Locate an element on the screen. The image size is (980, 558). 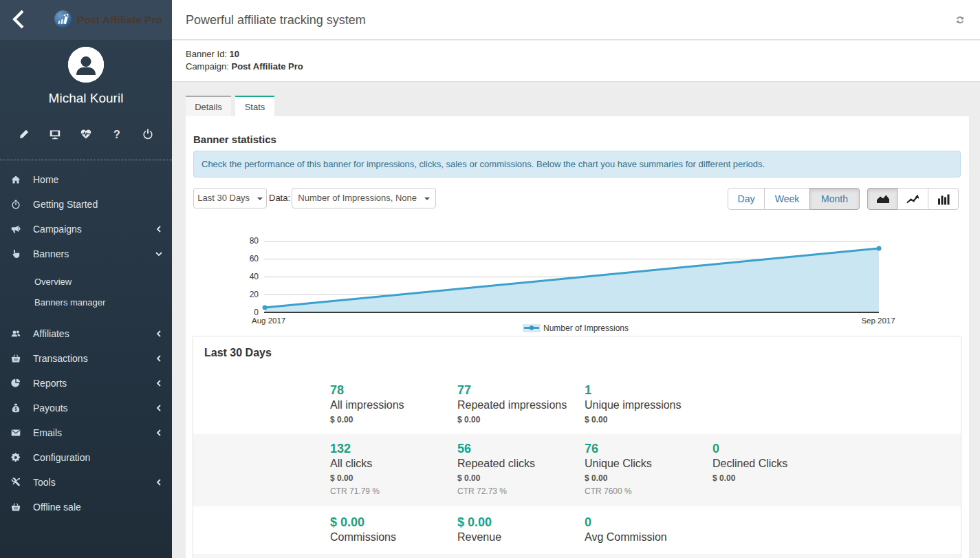
svg-text: 80 is located at coordinates (254, 241).